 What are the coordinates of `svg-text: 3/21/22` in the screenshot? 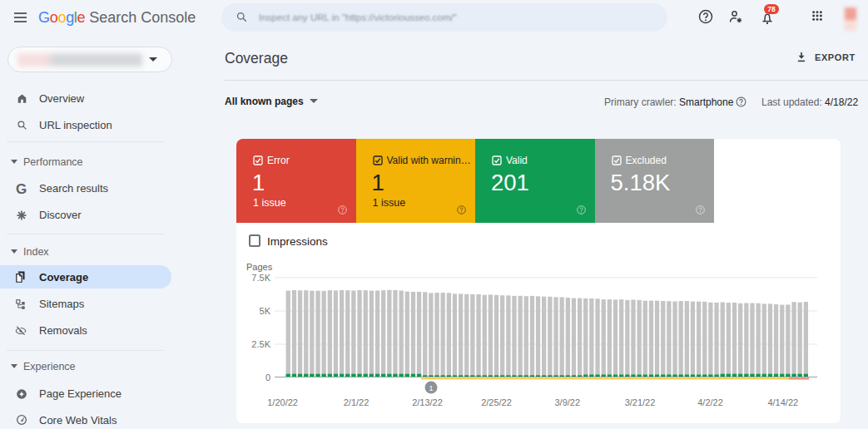 It's located at (641, 402).